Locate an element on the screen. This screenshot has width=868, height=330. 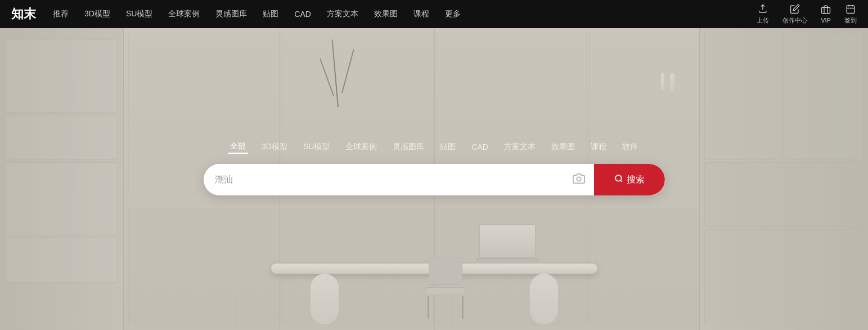
nav-texture: 贴图 is located at coordinates (271, 14).